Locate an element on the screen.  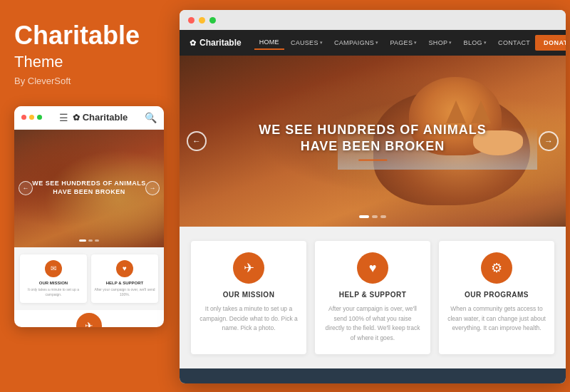
desktop-card-mission: ✈ OUR MISSION It only takes a minute to … is located at coordinates (249, 298).